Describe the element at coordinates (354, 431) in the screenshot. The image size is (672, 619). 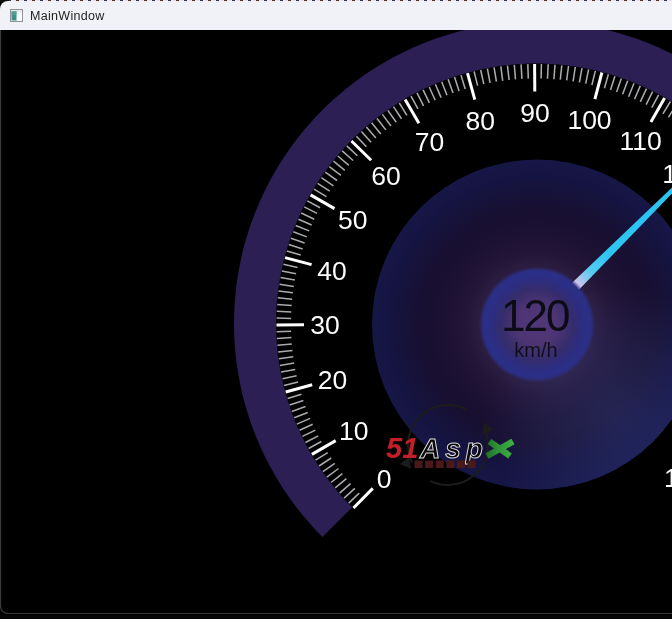
I see `svg-text: 10` at that location.